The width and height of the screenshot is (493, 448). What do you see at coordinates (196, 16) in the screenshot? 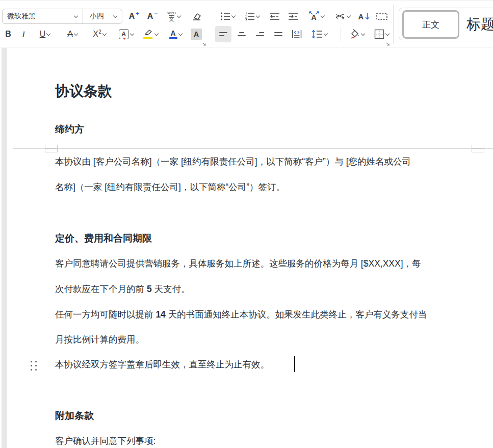
I see `clear-formatting-button` at bounding box center [196, 16].